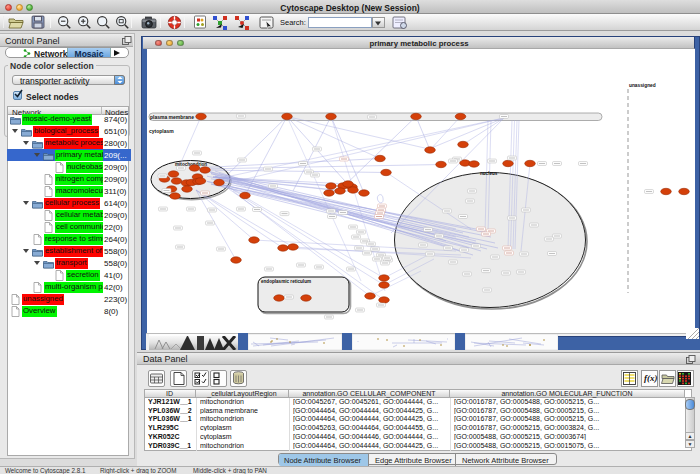 The height and width of the screenshot is (474, 700). What do you see at coordinates (489, 174) in the screenshot?
I see `svg-text: nucleus` at bounding box center [489, 174].